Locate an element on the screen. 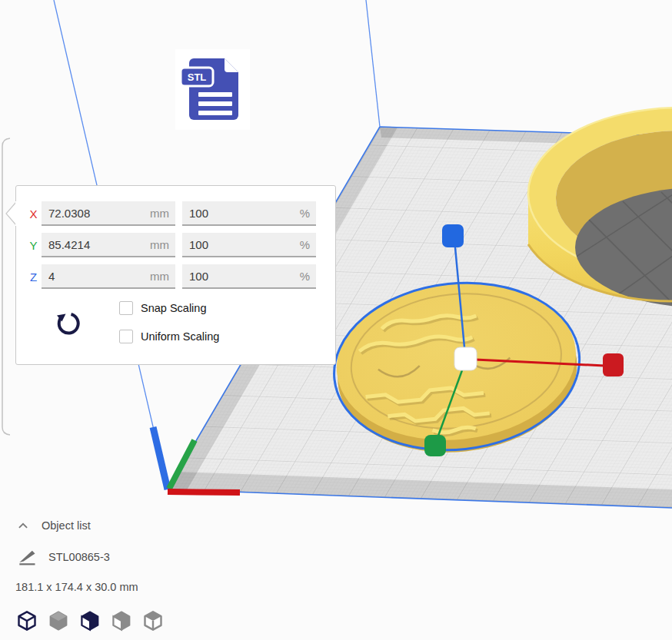 This screenshot has height=640, width=672. axis-z-label: Z is located at coordinates (34, 277).